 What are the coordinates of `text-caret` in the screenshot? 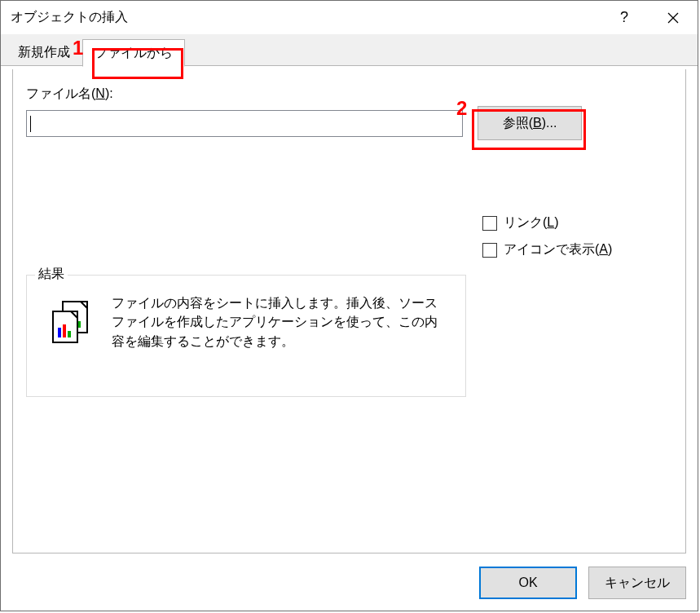 It's located at (31, 124).